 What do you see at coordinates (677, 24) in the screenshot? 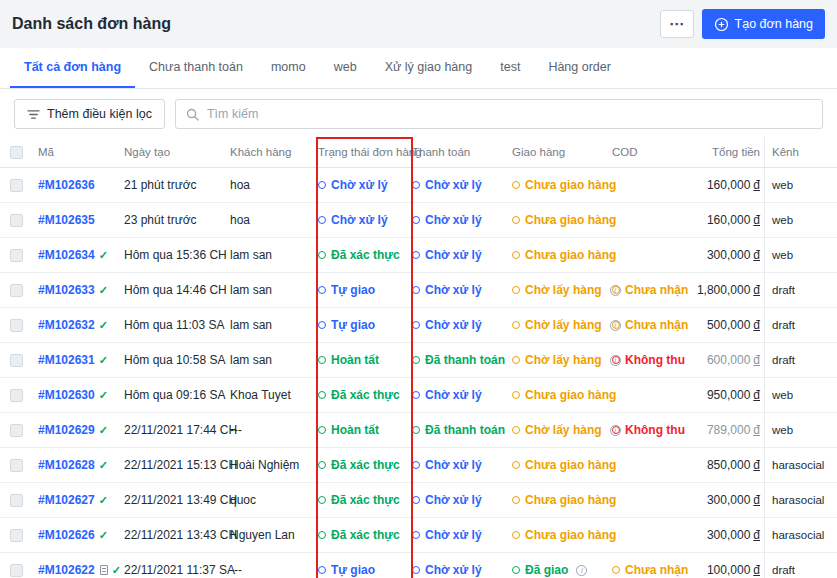
I see `more-actions-button: ⋯` at bounding box center [677, 24].